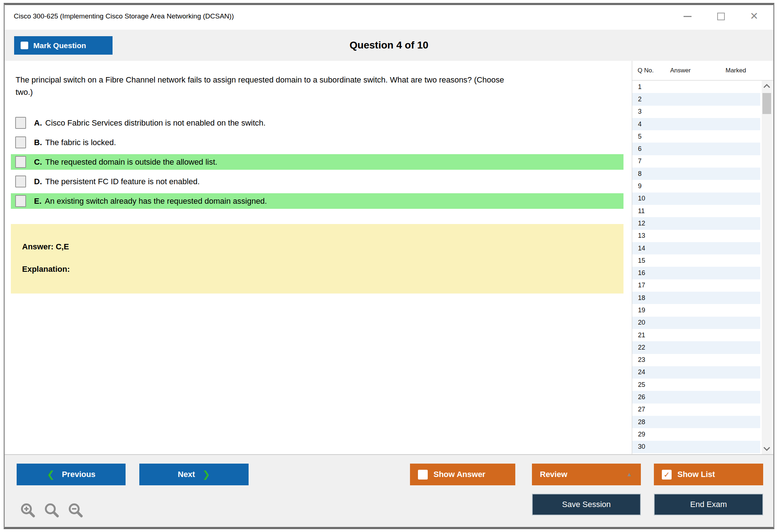 This screenshot has height=532, width=778. I want to click on end-exam-button: End Exam, so click(709, 504).